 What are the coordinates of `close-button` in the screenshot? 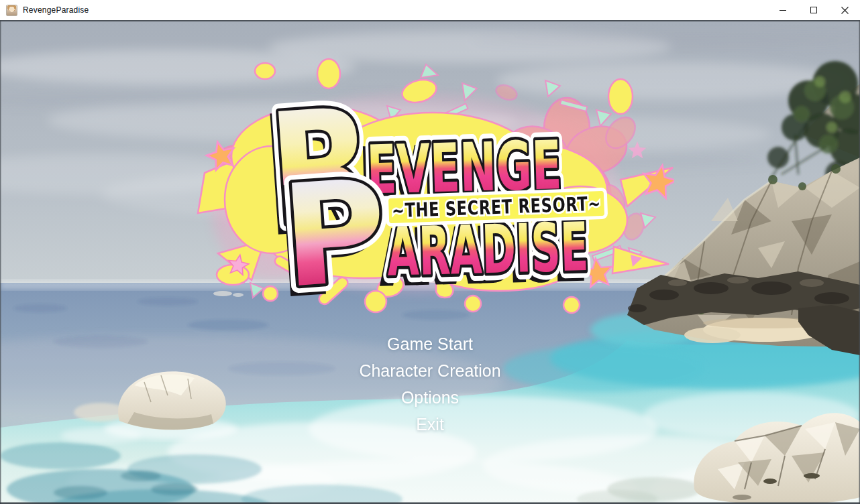 It's located at (845, 10).